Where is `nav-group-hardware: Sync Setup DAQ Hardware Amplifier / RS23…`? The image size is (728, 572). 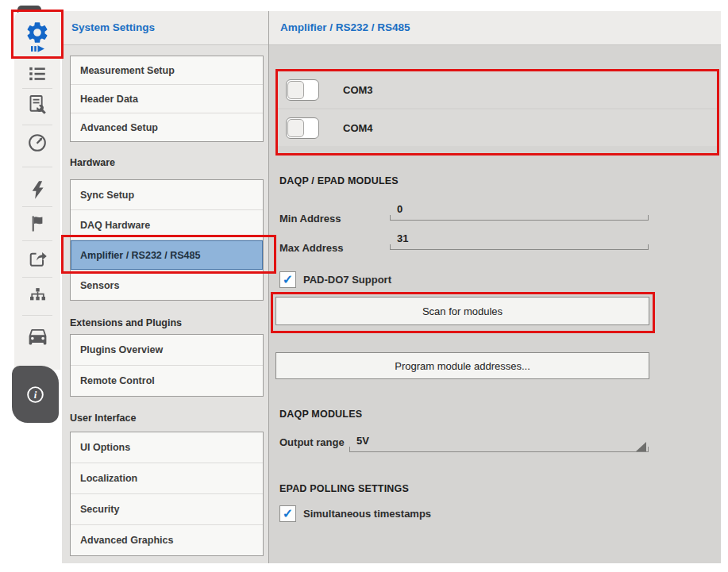
nav-group-hardware: Sync Setup DAQ Hardware Amplifier / RS23… is located at coordinates (167, 240).